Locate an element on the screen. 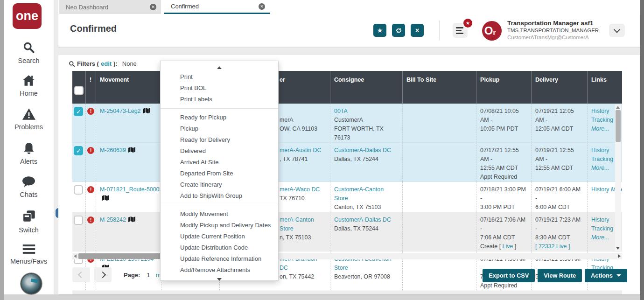  prev-page-button is located at coordinates (81, 275).